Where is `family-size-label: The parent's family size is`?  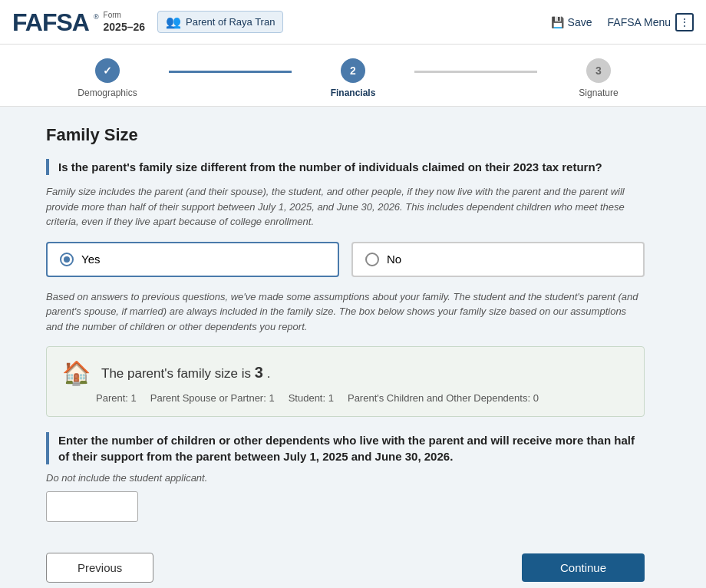
family-size-label: The parent's family size is is located at coordinates (176, 373).